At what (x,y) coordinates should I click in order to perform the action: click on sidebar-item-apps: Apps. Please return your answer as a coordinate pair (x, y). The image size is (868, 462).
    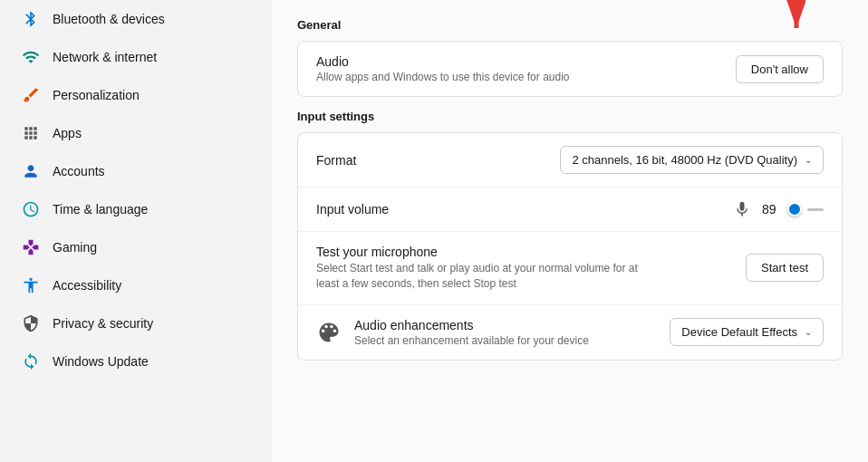
    Looking at the image, I should click on (136, 133).